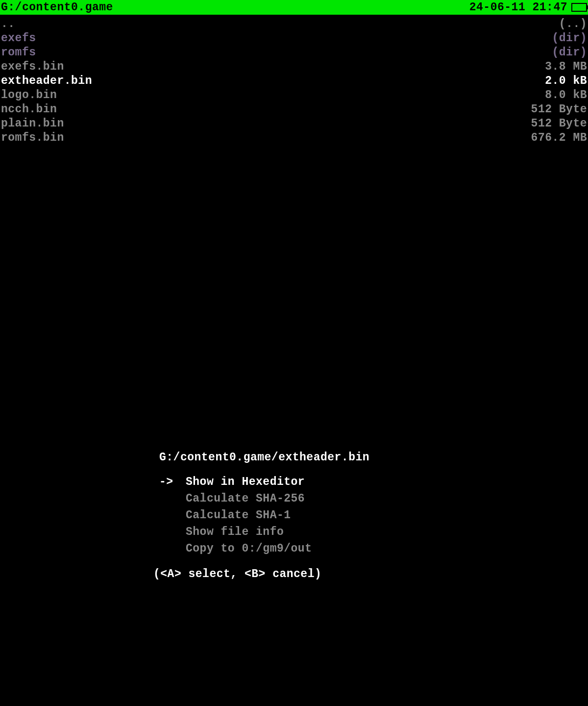 The height and width of the screenshot is (706, 588). Describe the element at coordinates (566, 67) in the screenshot. I see `file-size: 3.8 MB` at that location.